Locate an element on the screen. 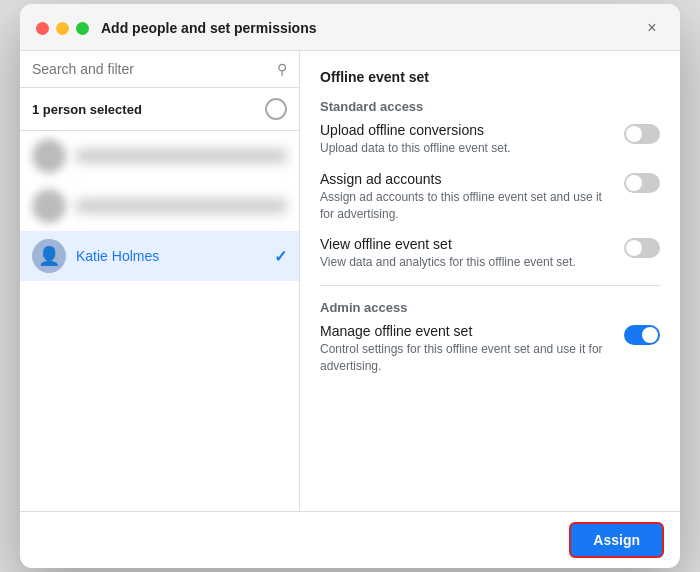 The height and width of the screenshot is (572, 700). search-icon: ⚲ is located at coordinates (282, 69).